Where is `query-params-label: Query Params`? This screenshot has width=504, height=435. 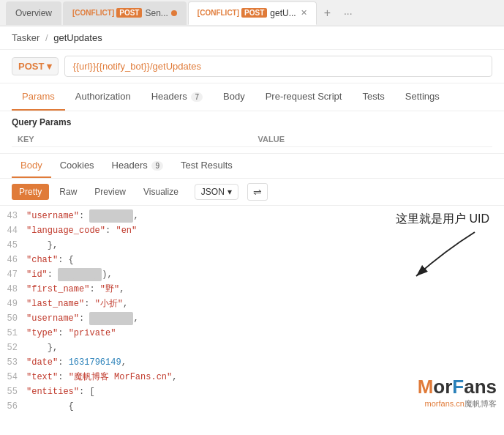
query-params-label: Query Params is located at coordinates (252, 122).